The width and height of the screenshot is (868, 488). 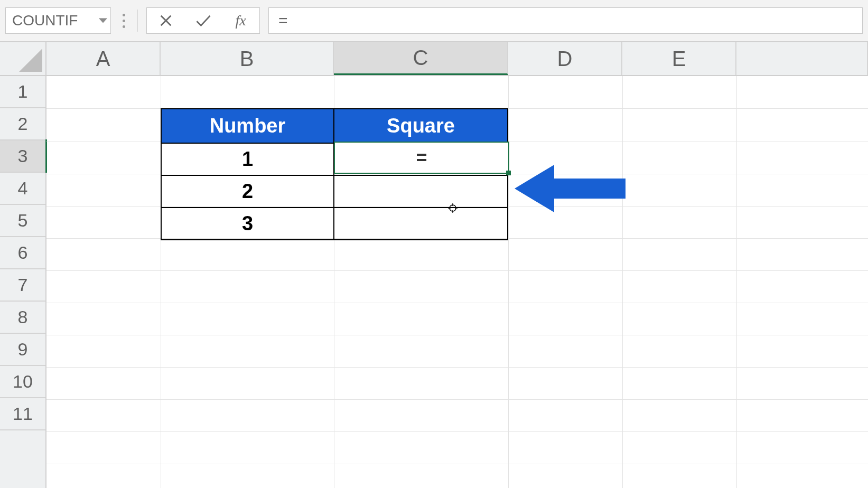 I want to click on formula-bar: COUNTIF fx =, so click(x=434, y=21).